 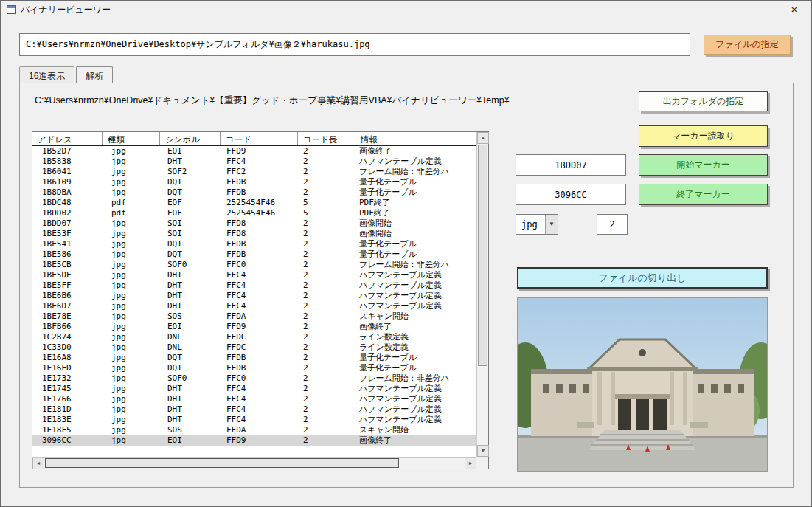 What do you see at coordinates (483, 138) in the screenshot?
I see `scroll-up-icon: ▲` at bounding box center [483, 138].